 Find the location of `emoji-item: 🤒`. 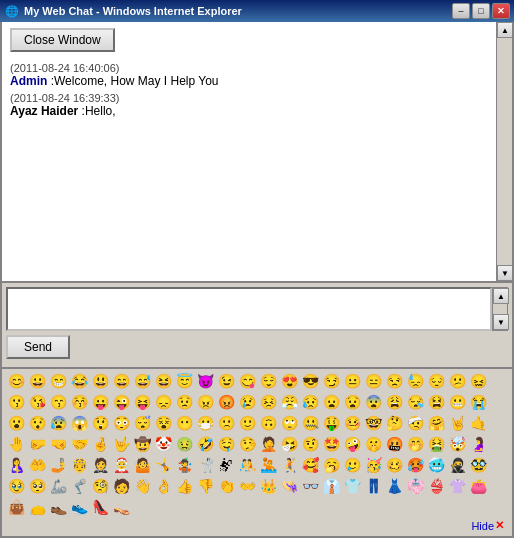

emoji-item: 🤒 is located at coordinates (352, 423).